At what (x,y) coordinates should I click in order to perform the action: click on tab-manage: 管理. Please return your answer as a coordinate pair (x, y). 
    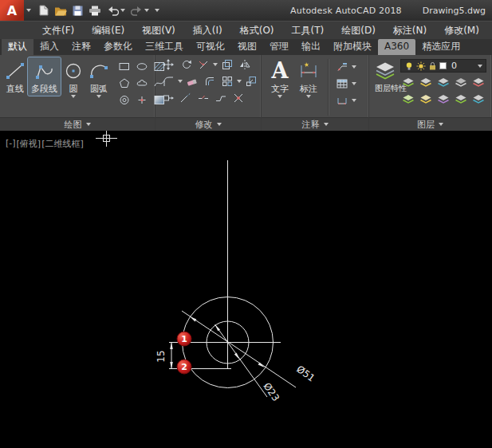
    Looking at the image, I should click on (279, 47).